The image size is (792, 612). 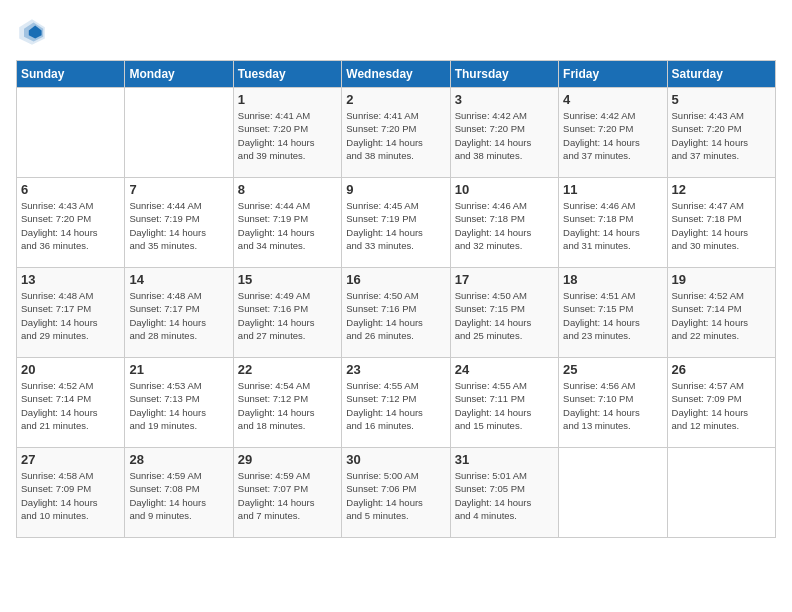 I want to click on day-number: 29, so click(x=288, y=460).